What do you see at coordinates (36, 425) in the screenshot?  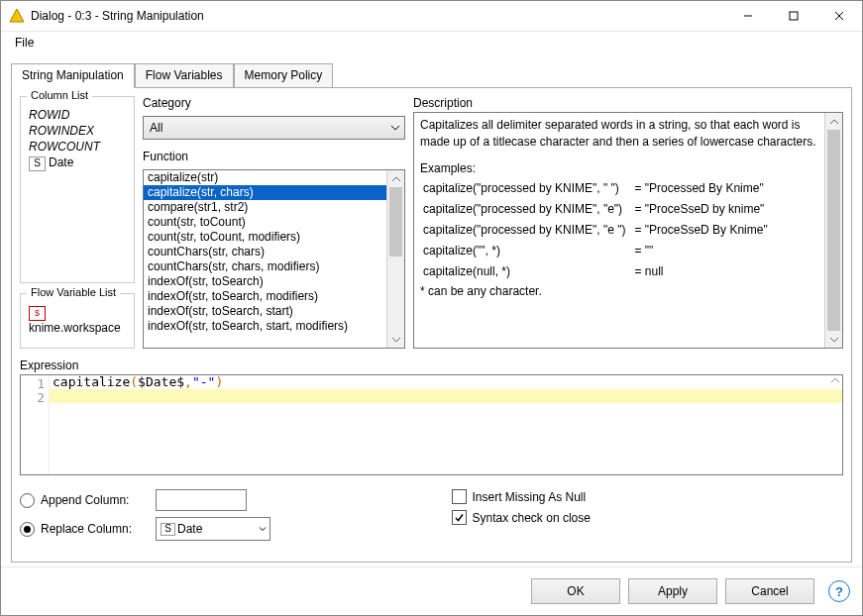 I see `line-gutter: 1 2` at bounding box center [36, 425].